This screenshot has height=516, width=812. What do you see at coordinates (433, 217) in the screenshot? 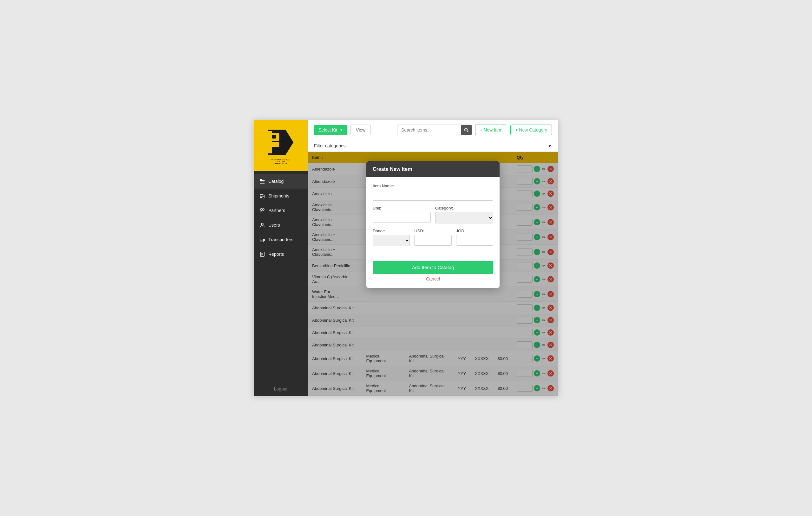
I see `unit-category-row: Unit: Category:` at bounding box center [433, 217].